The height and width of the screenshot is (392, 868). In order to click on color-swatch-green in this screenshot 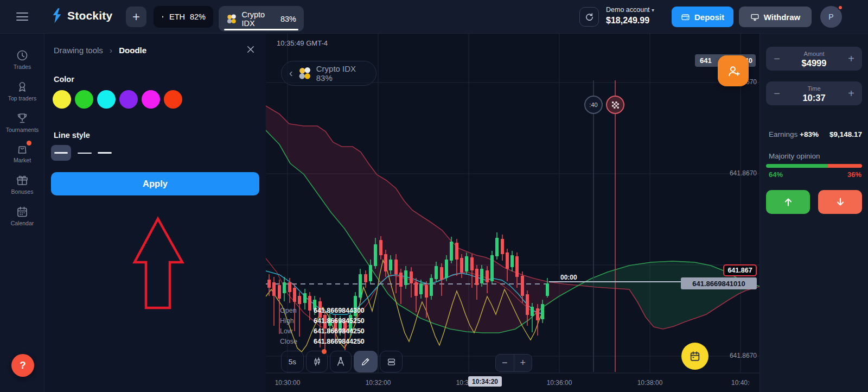, I will do `click(84, 99)`.